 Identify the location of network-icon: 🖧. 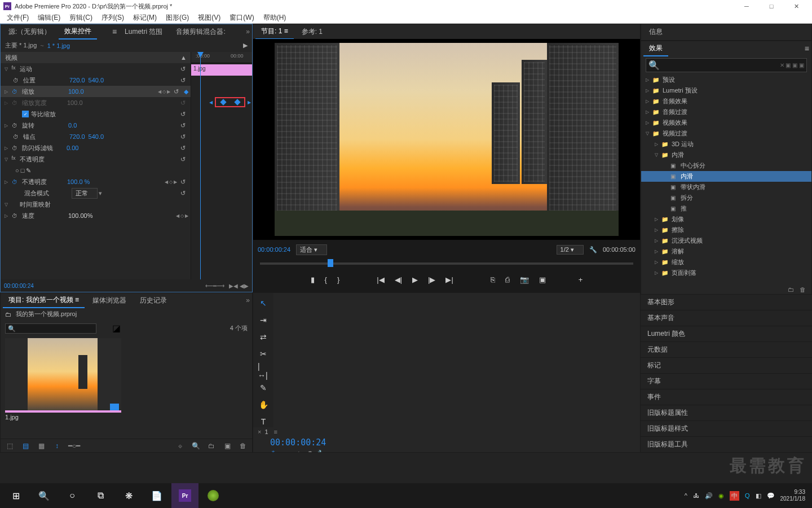
(696, 496).